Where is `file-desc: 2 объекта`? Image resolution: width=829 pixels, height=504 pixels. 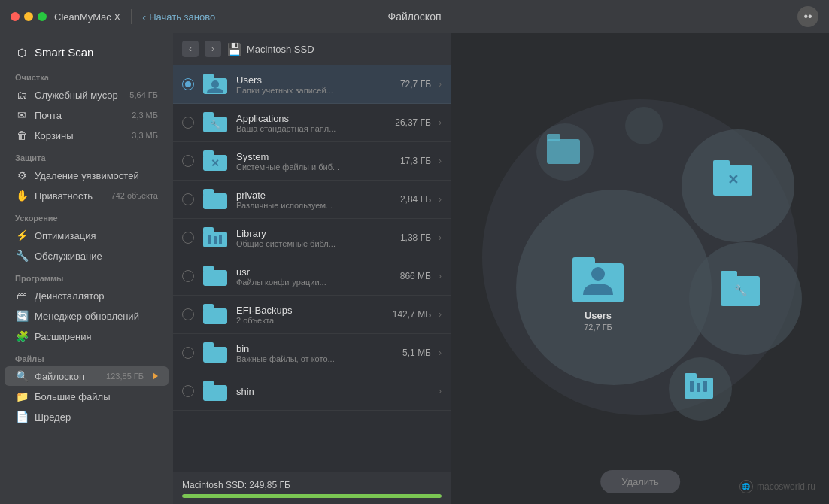
file-desc: 2 объекта is located at coordinates (311, 320).